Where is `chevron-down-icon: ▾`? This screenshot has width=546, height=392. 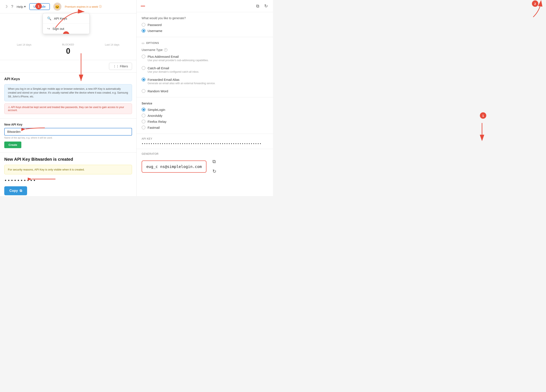
chevron-down-icon: ▾ is located at coordinates (25, 6).